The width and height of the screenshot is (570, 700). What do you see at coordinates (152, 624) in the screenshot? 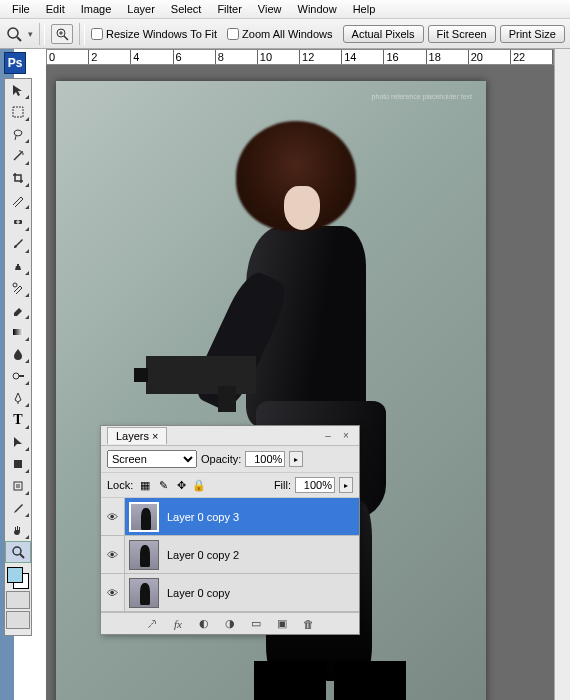
I see `link-layers-icon: ⸕` at bounding box center [152, 624].